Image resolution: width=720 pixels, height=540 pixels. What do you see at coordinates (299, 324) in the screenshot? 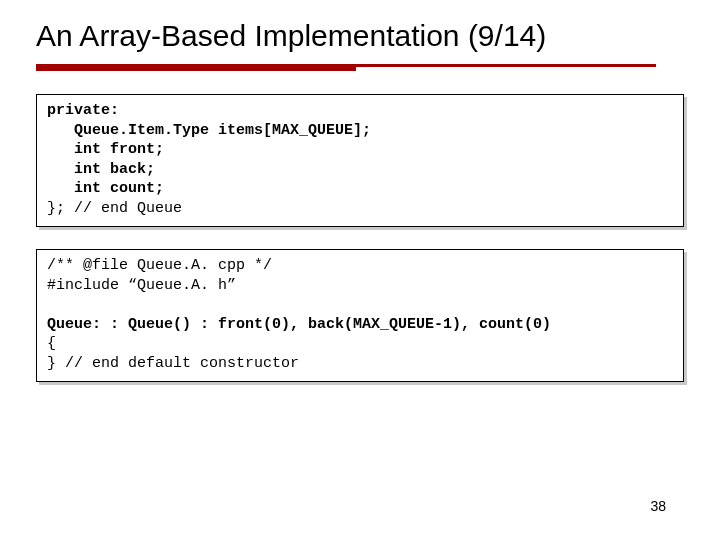
I see `code-line: Queue: : Queue() : front(0), back(MAX_QU…` at bounding box center [299, 324].